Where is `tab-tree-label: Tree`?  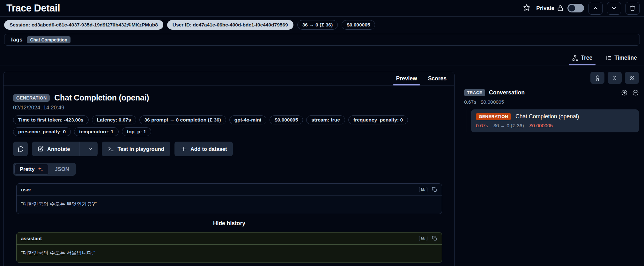 tab-tree-label: Tree is located at coordinates (587, 58).